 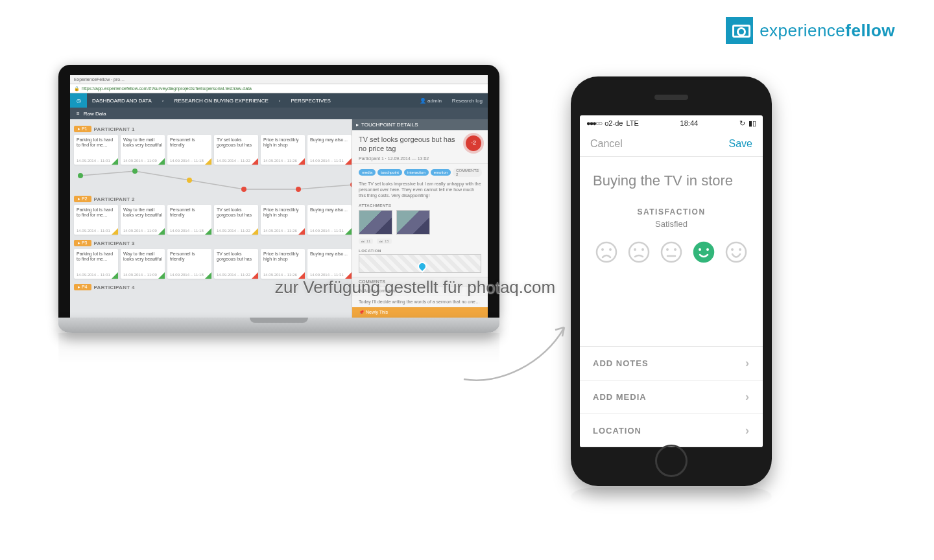 I want to click on comment-row: Today I'll decide writing the words of a…, so click(x=420, y=302).